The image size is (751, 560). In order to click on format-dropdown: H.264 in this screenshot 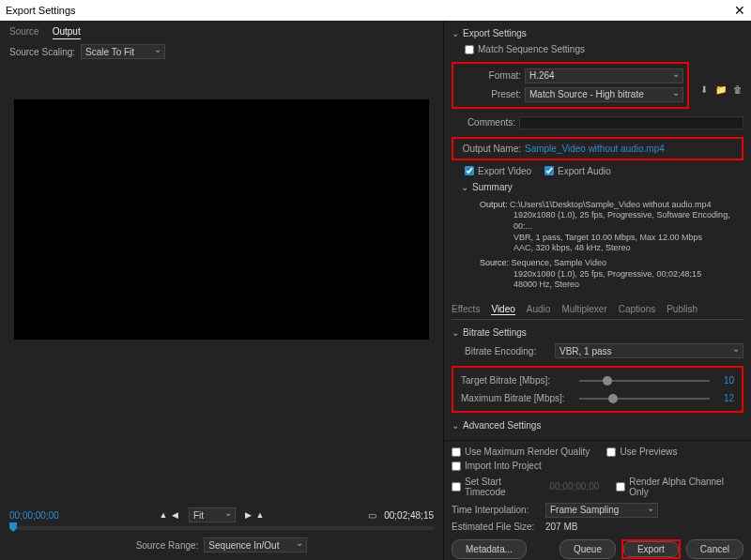, I will do `click(605, 76)`.